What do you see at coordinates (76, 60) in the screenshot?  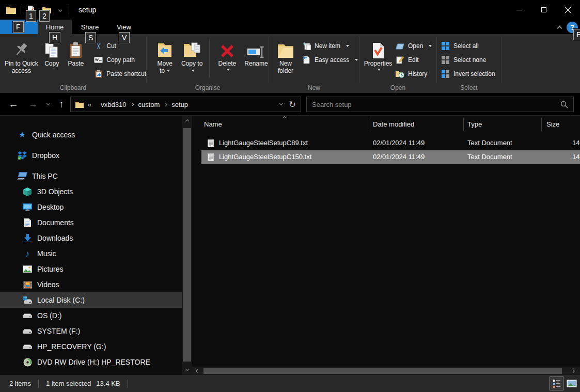 I see `paste-button: Paste` at bounding box center [76, 60].